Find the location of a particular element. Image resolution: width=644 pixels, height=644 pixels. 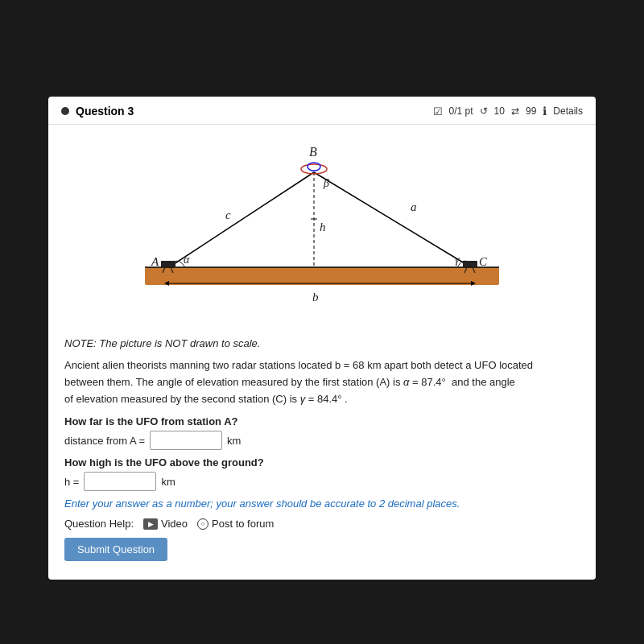

video-label: Video is located at coordinates (174, 523).